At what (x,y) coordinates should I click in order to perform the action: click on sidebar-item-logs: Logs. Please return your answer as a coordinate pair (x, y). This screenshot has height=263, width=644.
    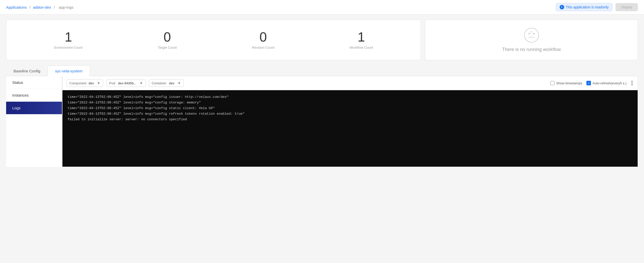
    Looking at the image, I should click on (34, 108).